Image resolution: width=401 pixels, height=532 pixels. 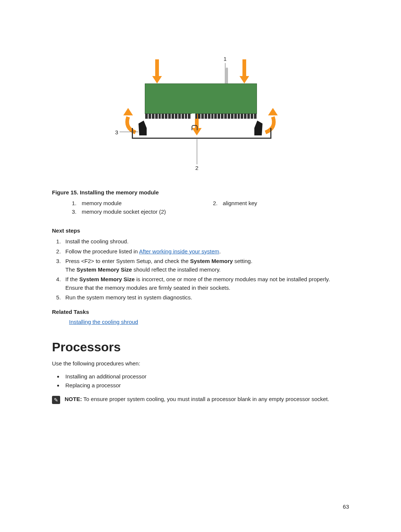 I want to click on memory-module-icon, so click(x=201, y=99).